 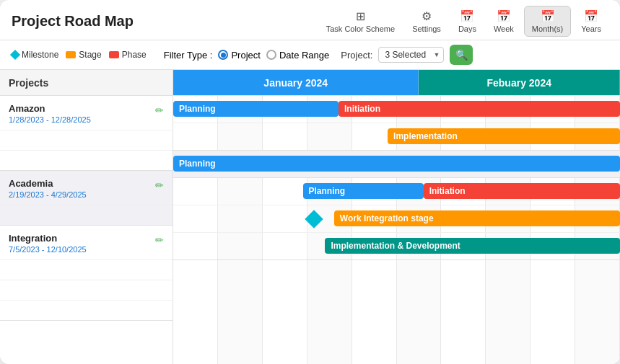 What do you see at coordinates (462, 55) in the screenshot?
I see `search-icon: 🔍` at bounding box center [462, 55].